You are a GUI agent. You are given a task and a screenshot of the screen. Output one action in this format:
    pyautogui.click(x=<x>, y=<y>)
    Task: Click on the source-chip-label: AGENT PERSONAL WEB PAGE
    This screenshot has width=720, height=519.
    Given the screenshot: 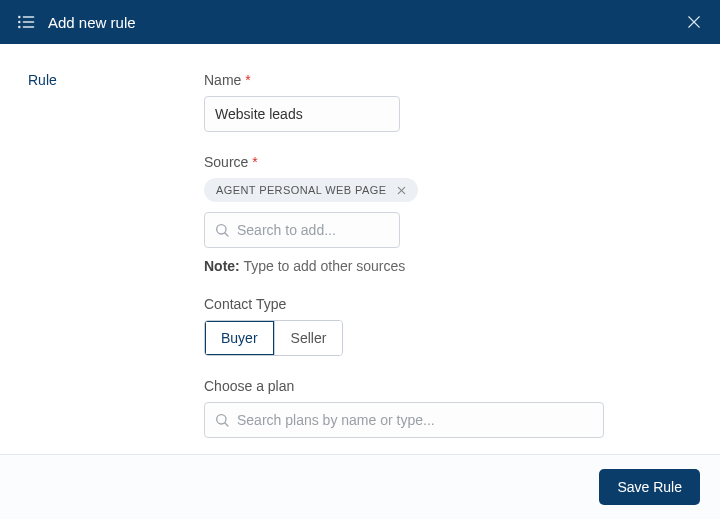 What is the action you would take?
    pyautogui.click(x=301, y=190)
    